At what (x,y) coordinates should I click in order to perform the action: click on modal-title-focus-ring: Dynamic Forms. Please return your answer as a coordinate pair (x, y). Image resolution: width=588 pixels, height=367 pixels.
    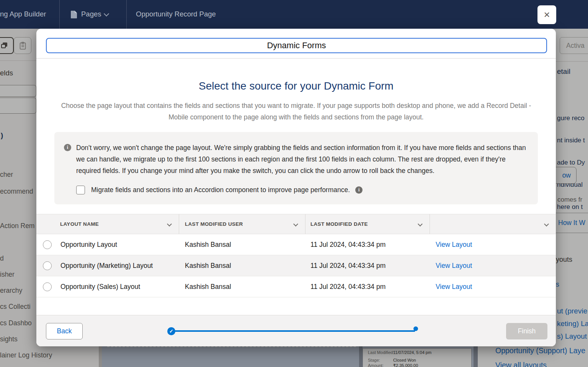
    Looking at the image, I should click on (296, 46).